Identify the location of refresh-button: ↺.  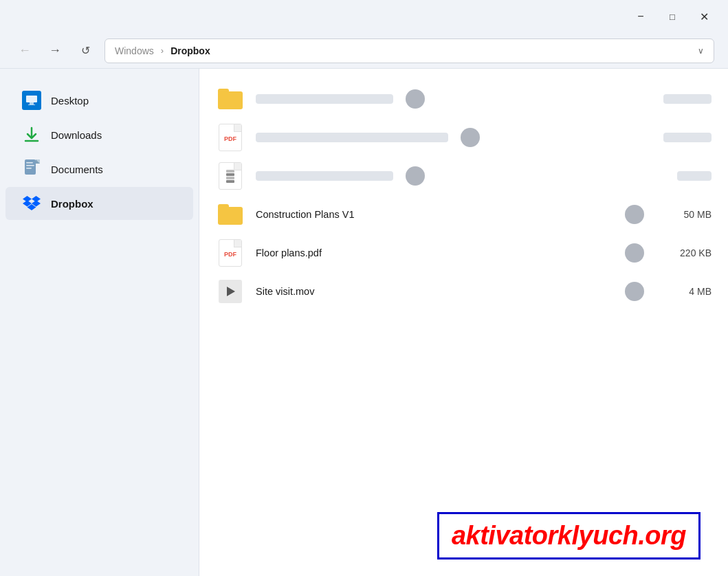
(85, 51).